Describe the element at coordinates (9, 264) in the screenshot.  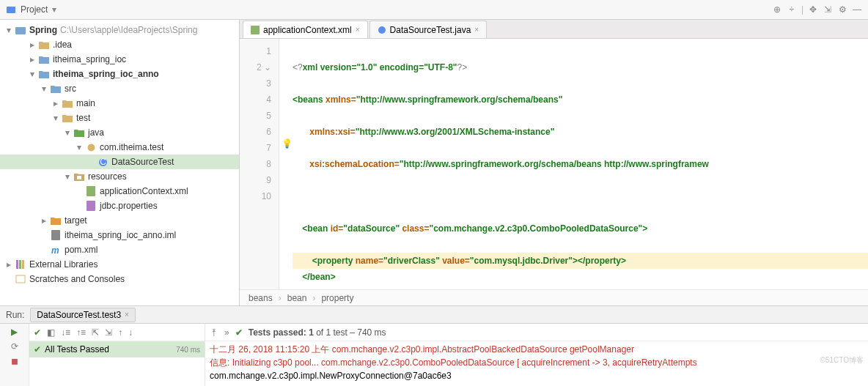
I see `chevron-right-icon: ▸` at that location.